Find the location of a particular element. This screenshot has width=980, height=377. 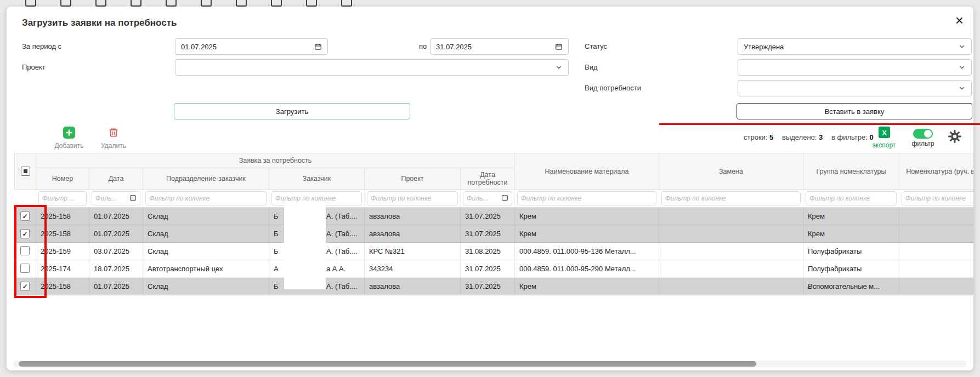

status-label: Статус is located at coordinates (596, 46).